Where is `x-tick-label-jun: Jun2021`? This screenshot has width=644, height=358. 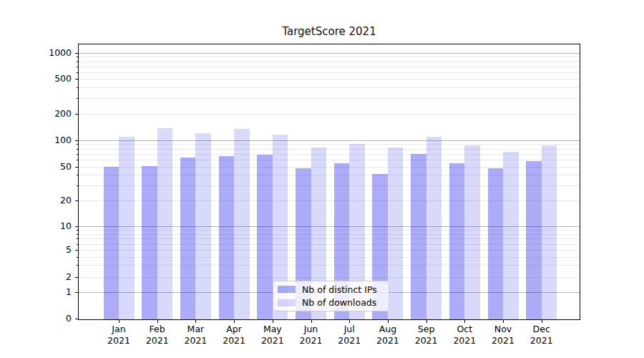
x-tick-label-jun: Jun2021 is located at coordinates (311, 335).